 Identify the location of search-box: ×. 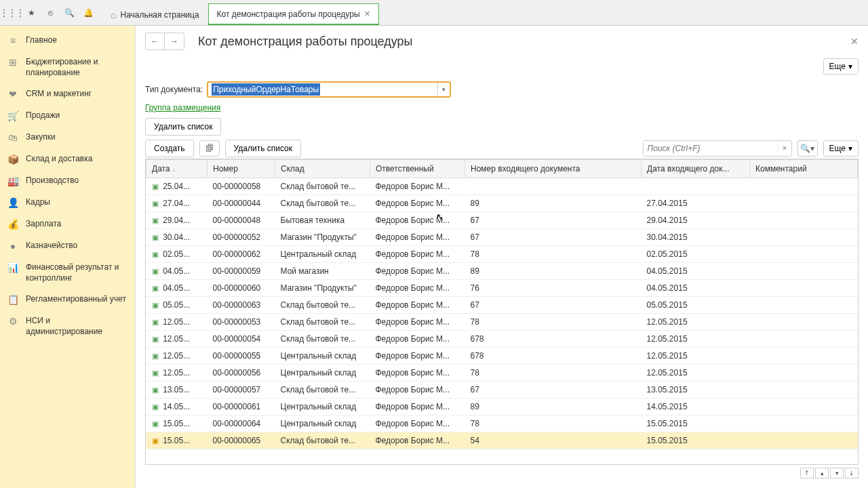
(717, 148).